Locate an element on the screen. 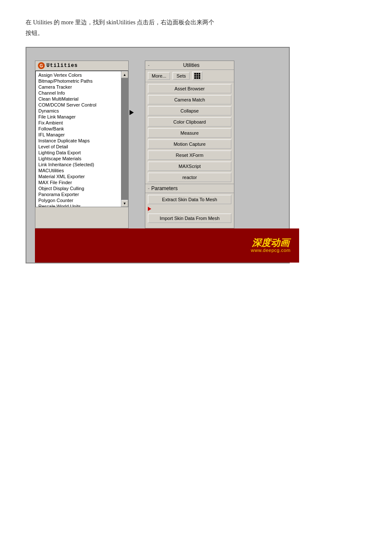 The image size is (392, 555). more-sets-row: More... Sets is located at coordinates (190, 76).